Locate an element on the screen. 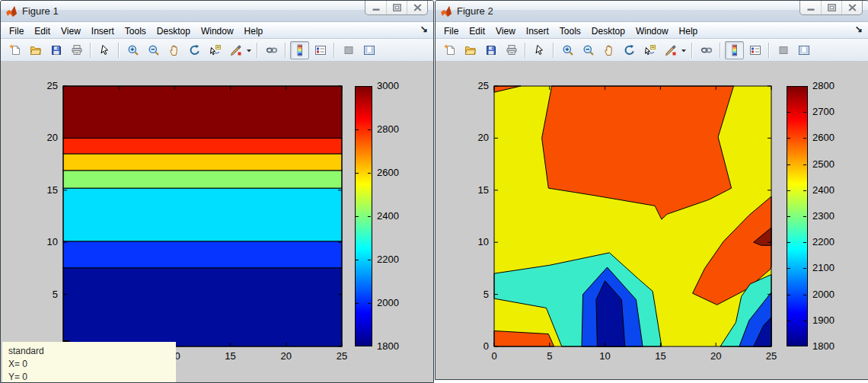 The image size is (868, 383). x-tick-label: 10 is located at coordinates (605, 356).